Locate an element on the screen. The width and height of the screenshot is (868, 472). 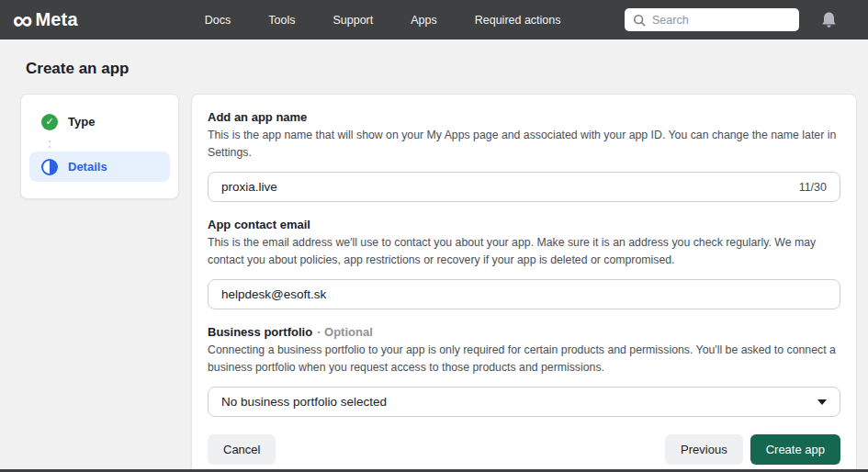
step-type: ✓ Type is located at coordinates (99, 121).